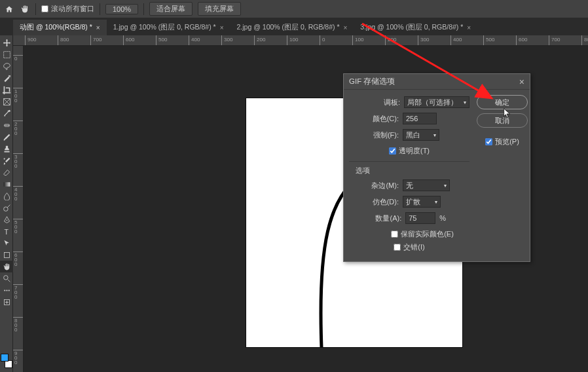  I want to click on wand-tool-icon, so click(7, 78).